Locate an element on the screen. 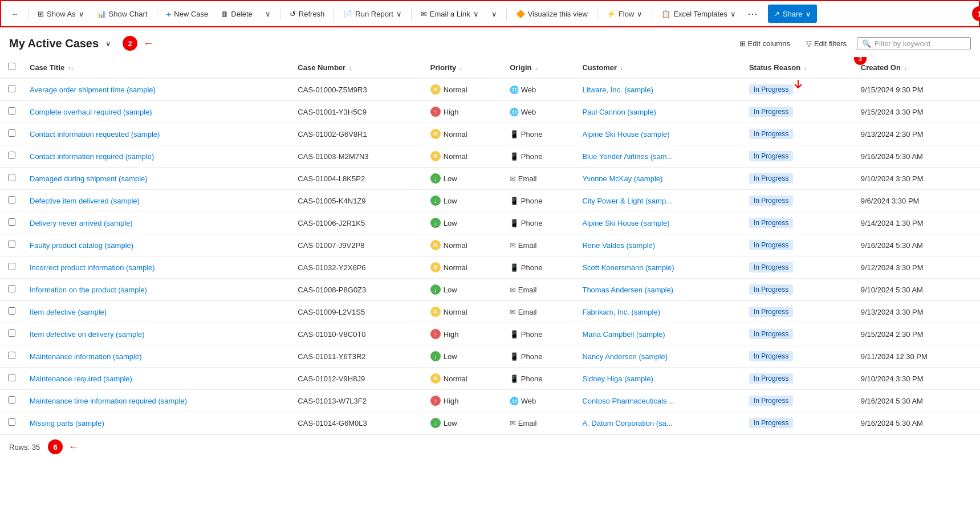 The width and height of the screenshot is (980, 505). customer-link: Fabrikam, Inc. (sample) is located at coordinates (621, 312).